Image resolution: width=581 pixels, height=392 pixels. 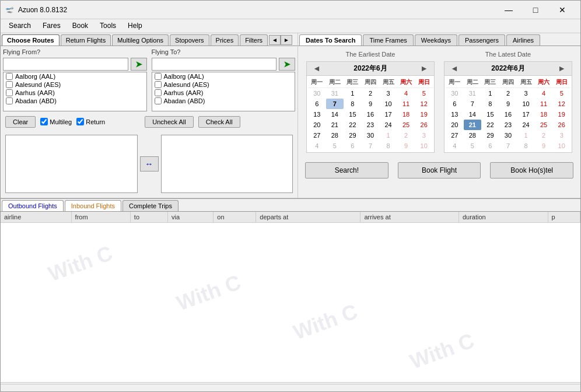 What do you see at coordinates (9, 85) in the screenshot?
I see `airport-checkbox-aes` at bounding box center [9, 85].